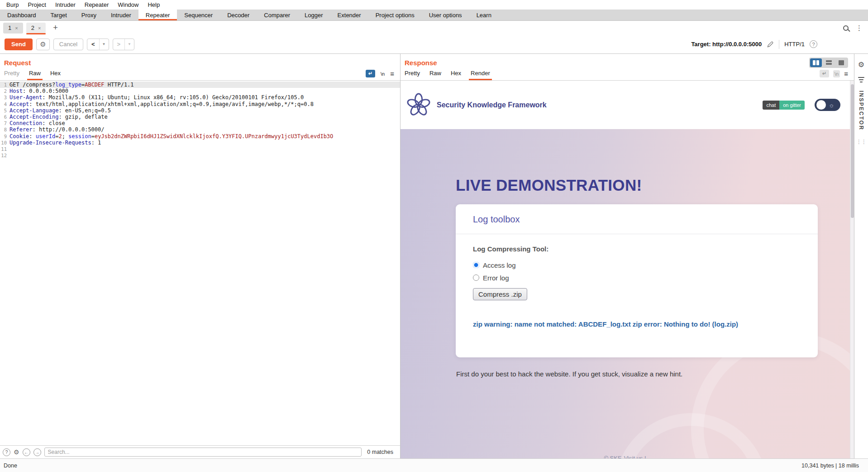  I want to click on repeater-tab-2: 2×, so click(36, 28).